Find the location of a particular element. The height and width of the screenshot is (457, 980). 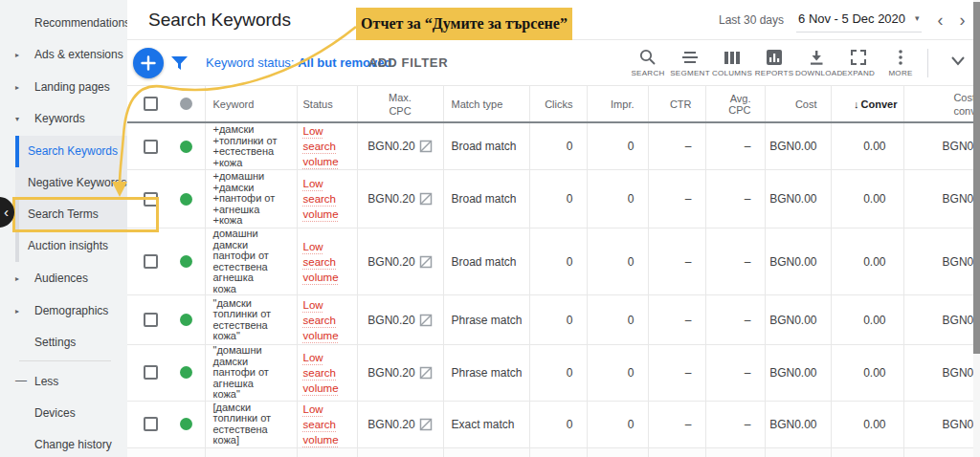

sidebar-item-demographics: ▸Demographics is located at coordinates (63, 312).